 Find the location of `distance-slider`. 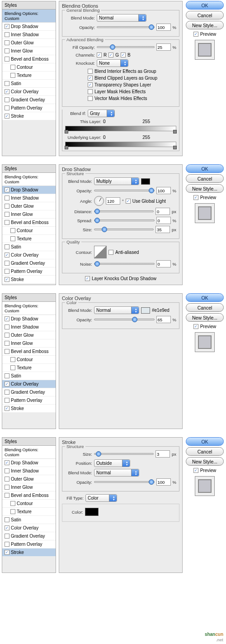

distance-slider is located at coordinates (124, 211).